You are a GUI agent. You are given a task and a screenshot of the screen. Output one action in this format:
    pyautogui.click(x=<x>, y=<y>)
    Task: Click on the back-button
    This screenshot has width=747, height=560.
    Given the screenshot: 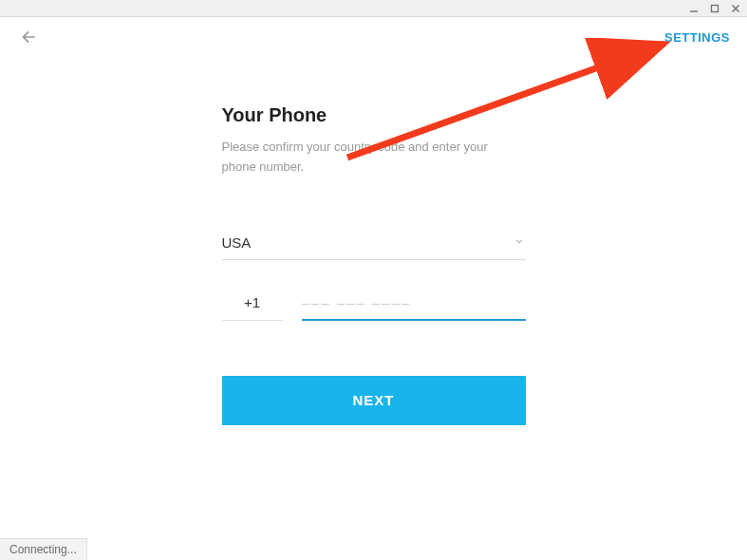 What is the action you would take?
    pyautogui.click(x=28, y=37)
    